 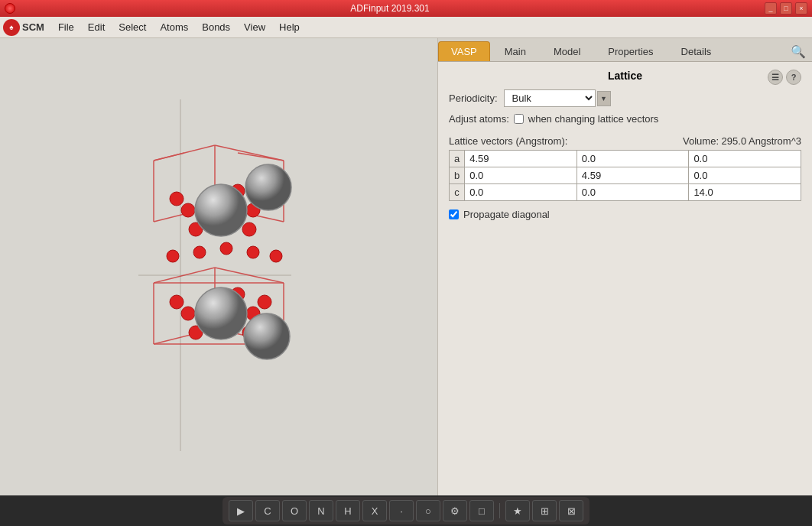 I want to click on propagate-label: Propagate diagonal, so click(x=506, y=214).